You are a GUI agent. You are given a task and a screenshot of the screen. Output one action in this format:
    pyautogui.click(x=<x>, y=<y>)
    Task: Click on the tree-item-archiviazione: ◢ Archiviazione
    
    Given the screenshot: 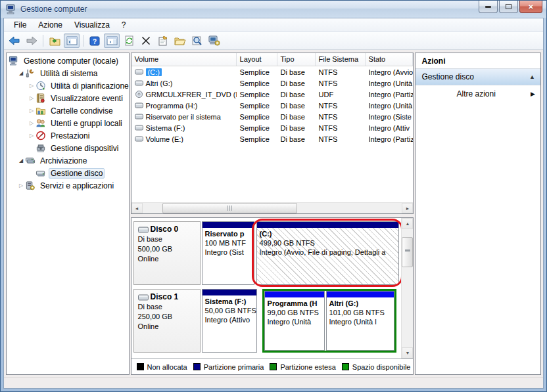 What is the action you would take?
    pyautogui.click(x=68, y=160)
    